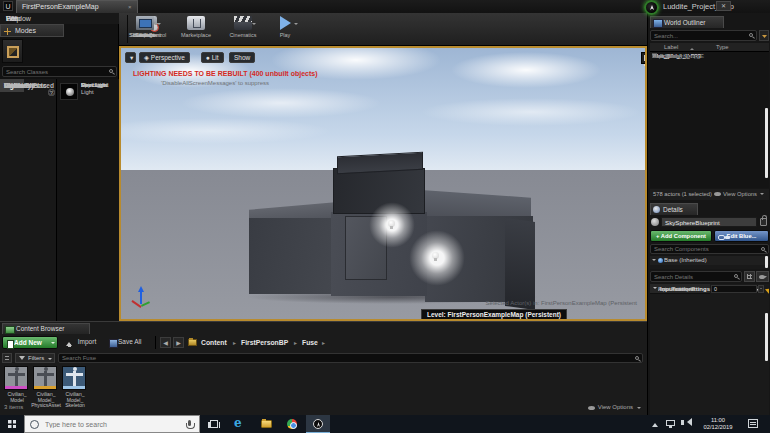 The height and width of the screenshot is (433, 770). I want to click on display-tray-icon, so click(670, 423).